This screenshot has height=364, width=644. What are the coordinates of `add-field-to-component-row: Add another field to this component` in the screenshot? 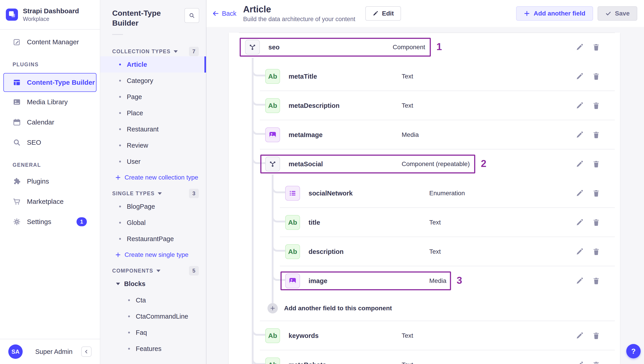 It's located at (424, 308).